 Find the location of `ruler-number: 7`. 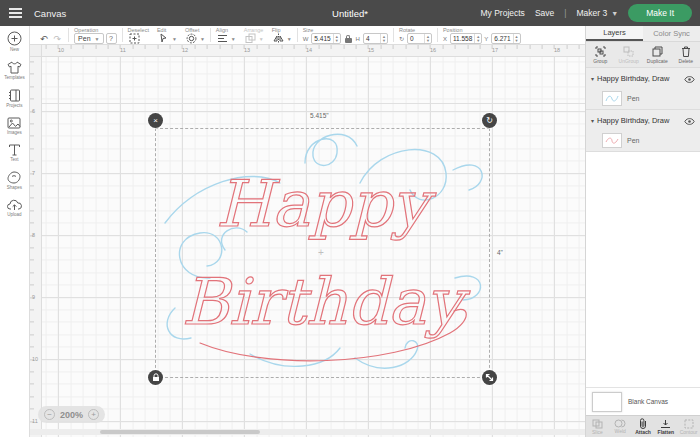

ruler-number: 7 is located at coordinates (34, 173).